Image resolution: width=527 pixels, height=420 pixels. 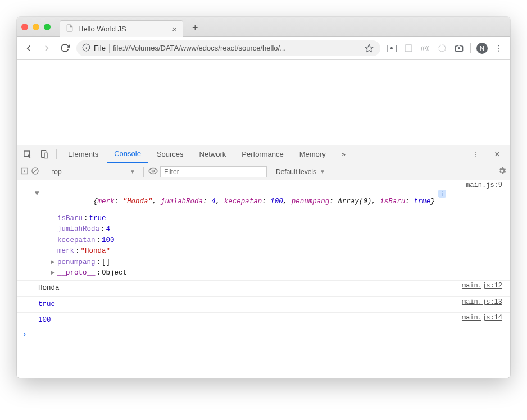 I want to click on browser-tab: Hello World JS ×, so click(x=121, y=29).